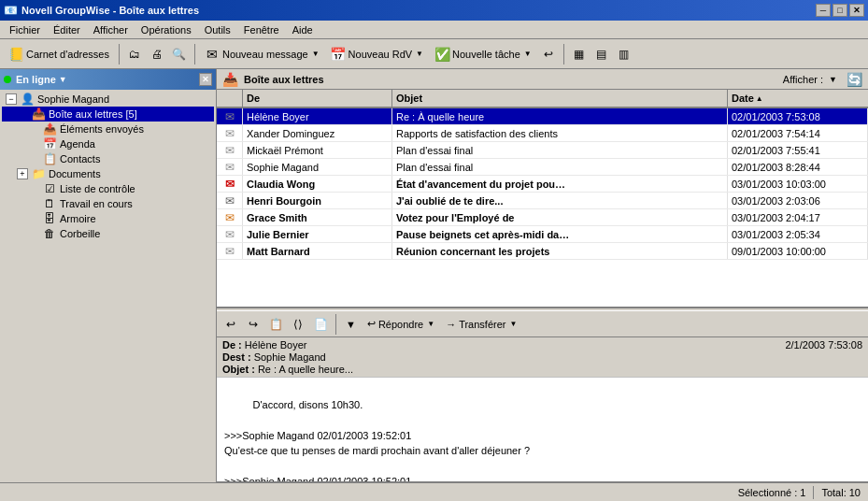 Image resolution: width=868 pixels, height=501 pixels. What do you see at coordinates (73, 99) in the screenshot?
I see `tree-label-user: Sophie Magand` at bounding box center [73, 99].